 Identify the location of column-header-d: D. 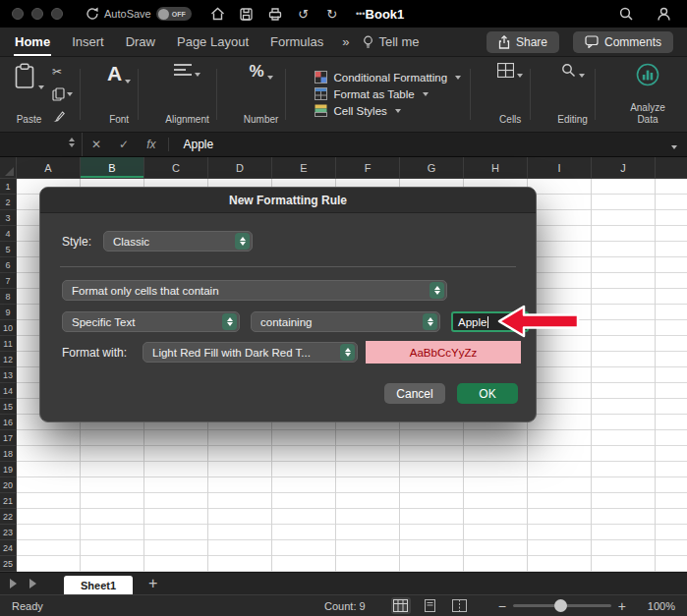
(240, 168).